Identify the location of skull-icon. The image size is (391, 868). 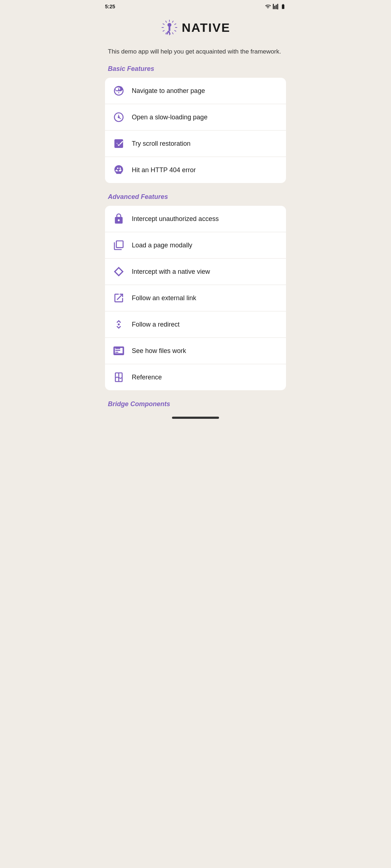
(119, 170).